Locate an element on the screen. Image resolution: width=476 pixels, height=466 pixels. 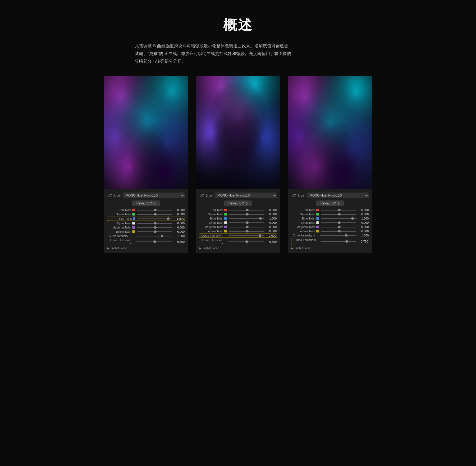
header-section: 概述 只需调整 S 曲线强度滑块即可增强或最小化整体色调扭曲效果。增加该值可创建… is located at coordinates (238, 40).